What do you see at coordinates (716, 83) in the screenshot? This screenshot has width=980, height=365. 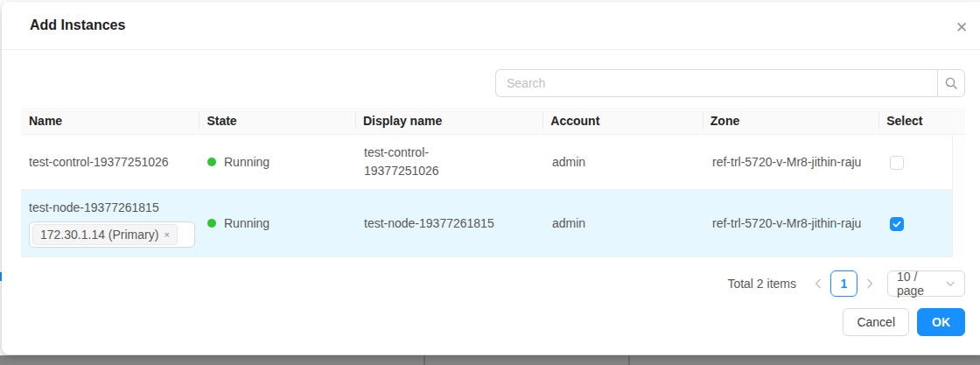 I see `search-input` at bounding box center [716, 83].